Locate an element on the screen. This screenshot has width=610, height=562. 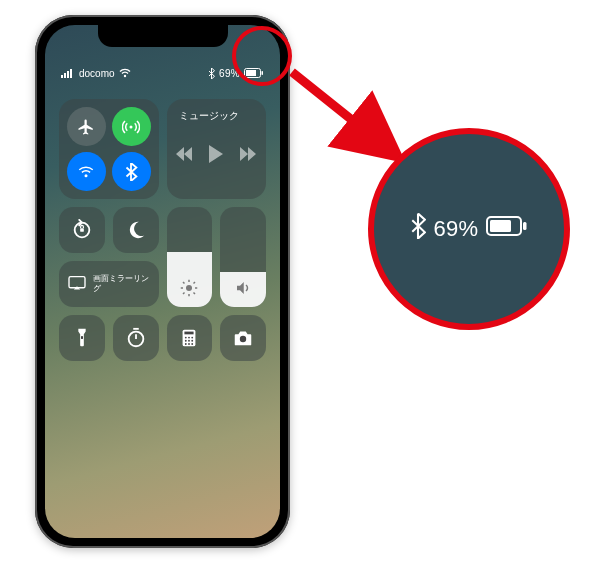
bluetooth-button is located at coordinates (132, 172).